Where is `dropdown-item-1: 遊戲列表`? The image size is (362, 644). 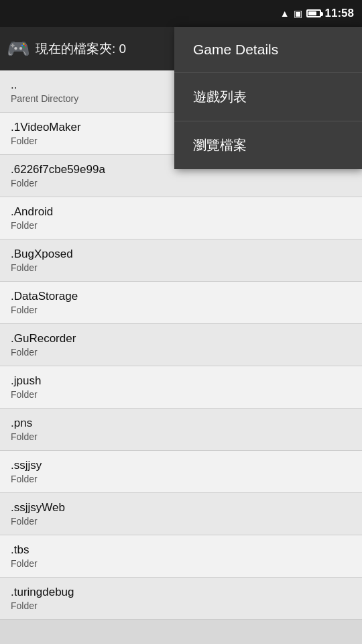
dropdown-item-1: 遊戲列表 is located at coordinates (268, 97).